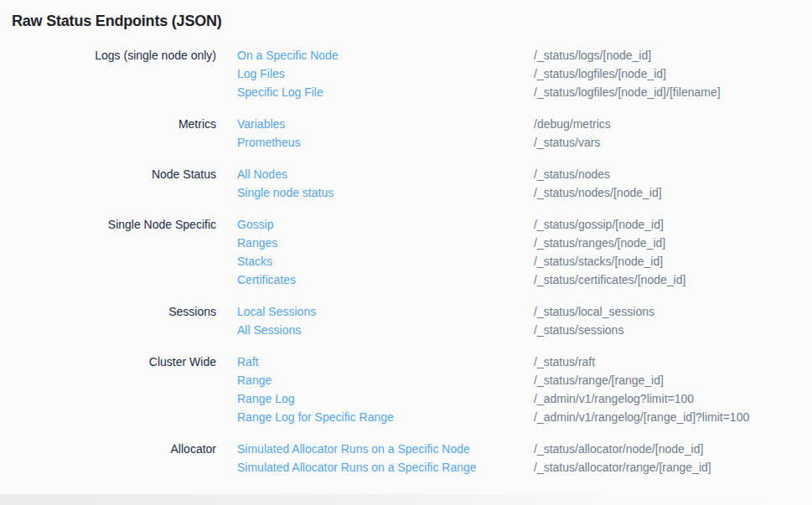  Describe the element at coordinates (385, 280) in the screenshot. I see `endpoint-link: Certificates` at that location.